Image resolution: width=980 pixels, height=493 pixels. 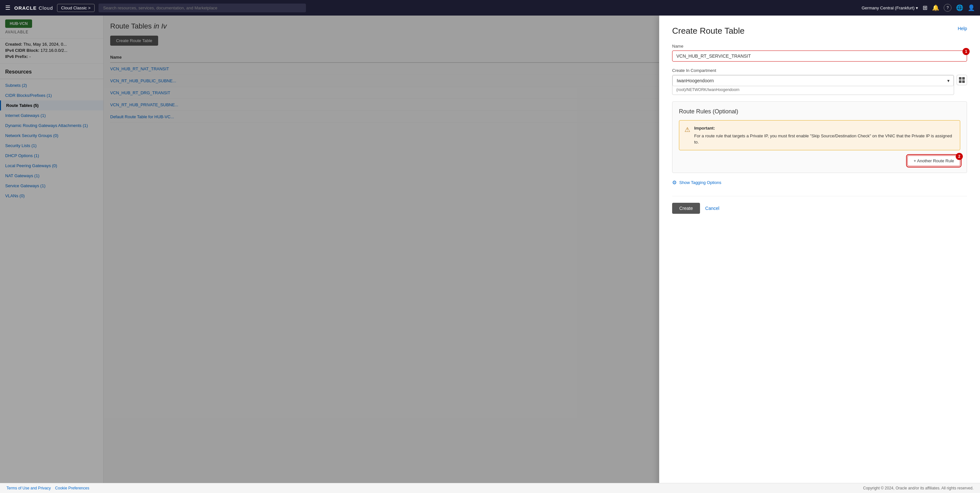 I want to click on footer-copyright: Copyright © 2024, Oracle and/or its affi…, so click(x=918, y=488).